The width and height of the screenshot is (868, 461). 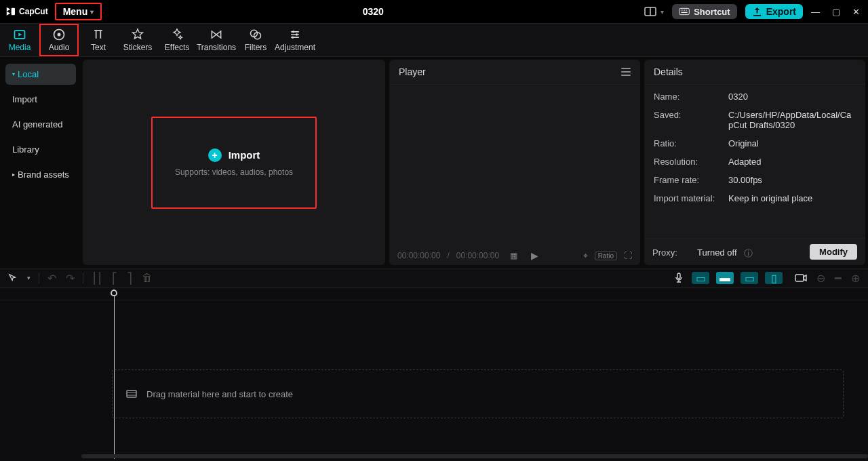 I want to click on zoom-out-button: ⊖, so click(x=821, y=278).